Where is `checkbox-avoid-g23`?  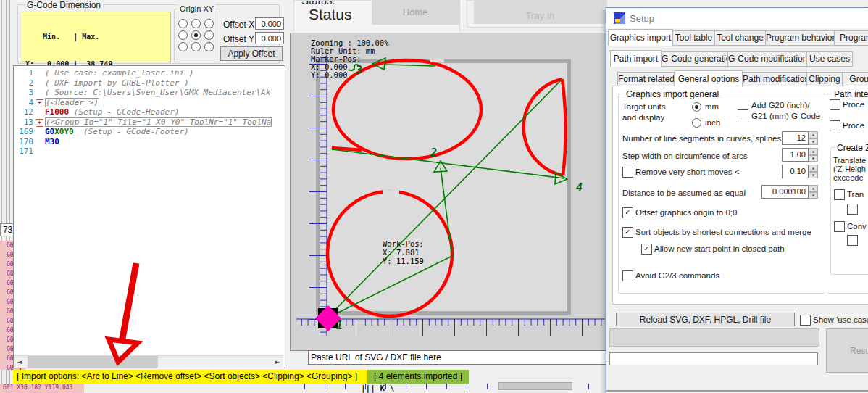 checkbox-avoid-g23 is located at coordinates (627, 276).